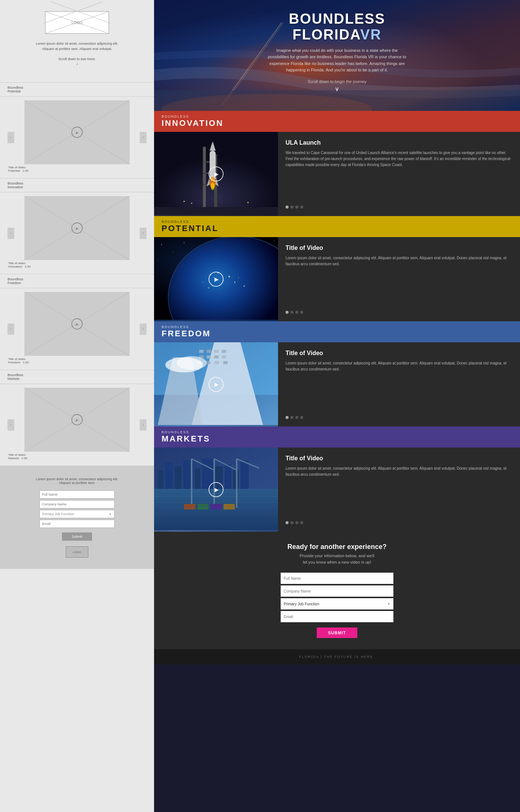 The height and width of the screenshot is (812, 520). Describe the element at coordinates (337, 657) in the screenshot. I see `design-footer-text: FLORIDA | THE FUTURE IS HERE.` at that location.